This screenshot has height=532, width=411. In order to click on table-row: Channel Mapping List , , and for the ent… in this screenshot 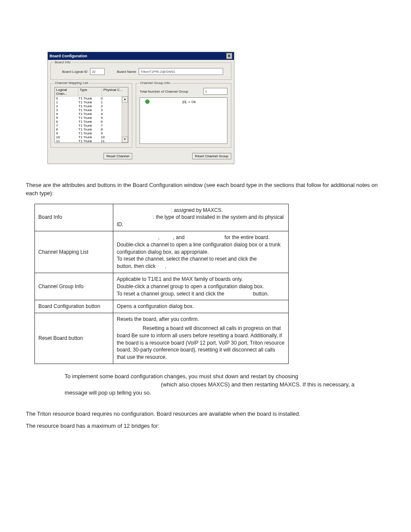, I will do `click(162, 252)`.